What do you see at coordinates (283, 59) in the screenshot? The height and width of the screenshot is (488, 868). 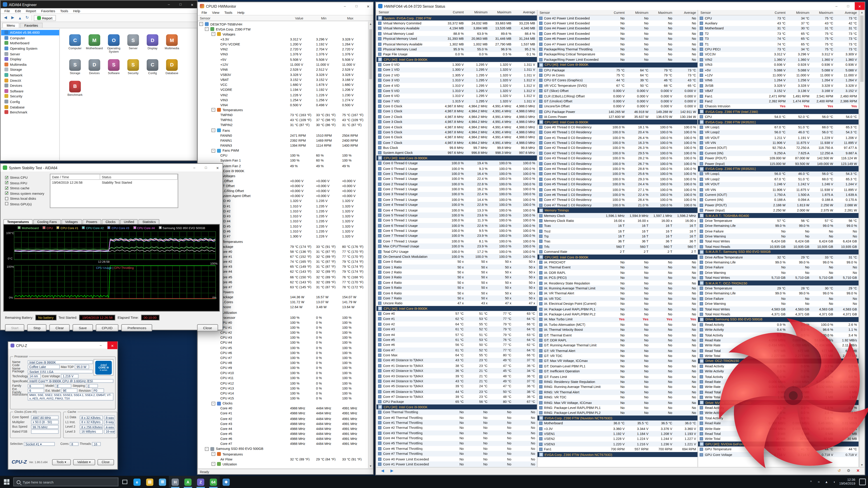 I see `sensor-row: +5V5.508 V5.508 V5.508 V` at bounding box center [283, 59].